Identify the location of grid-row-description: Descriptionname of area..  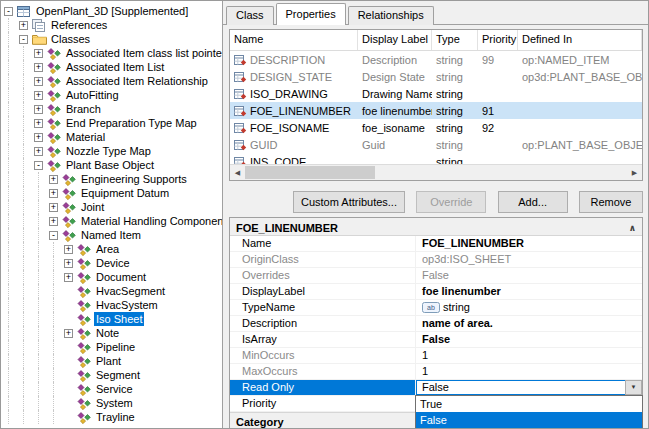
(436, 324).